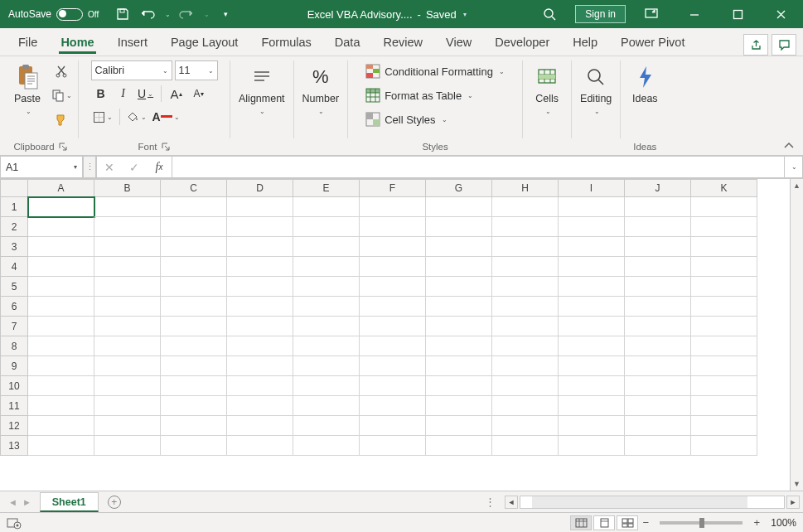  Describe the element at coordinates (459, 188) in the screenshot. I see `column-header: G` at that location.